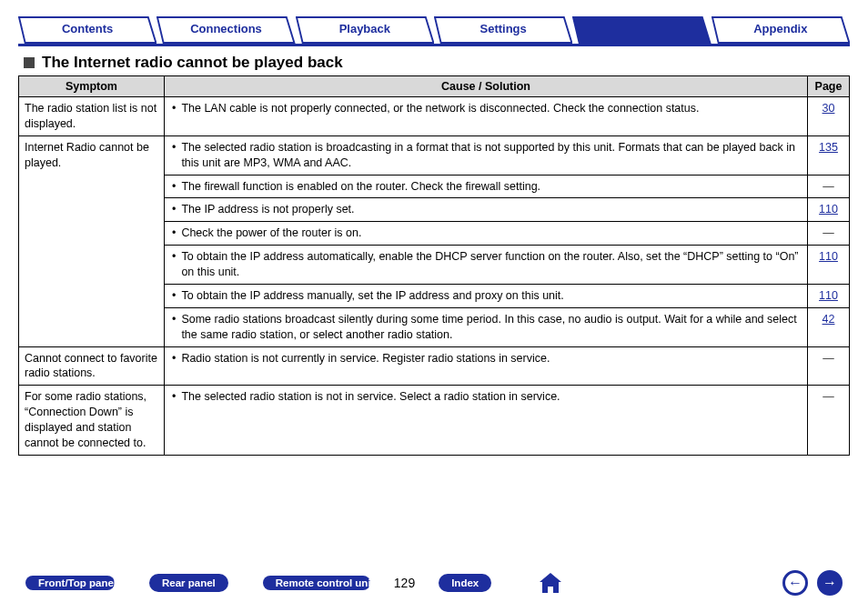 This screenshot has width=868, height=612. I want to click on index-button: Index, so click(465, 583).